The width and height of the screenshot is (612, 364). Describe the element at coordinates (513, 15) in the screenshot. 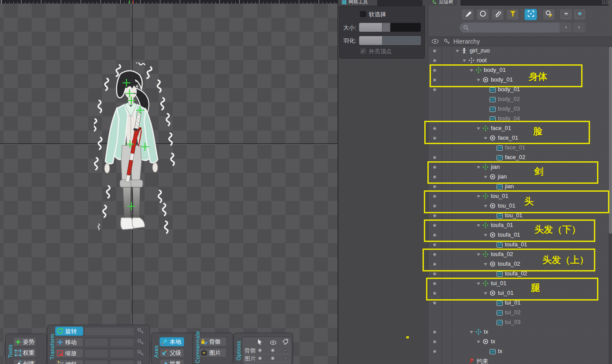

I see `toolbar-filter-tool` at that location.